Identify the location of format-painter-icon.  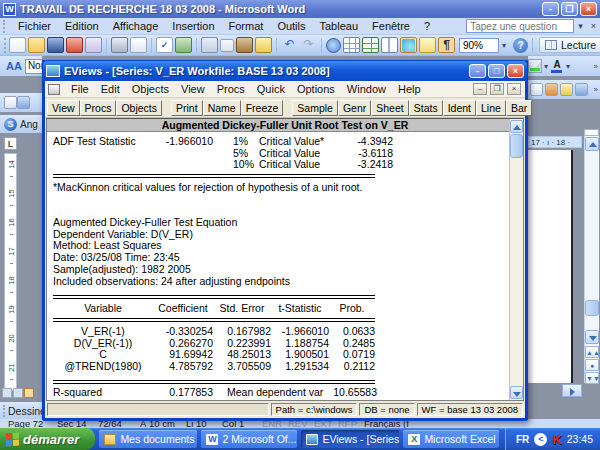
(264, 45).